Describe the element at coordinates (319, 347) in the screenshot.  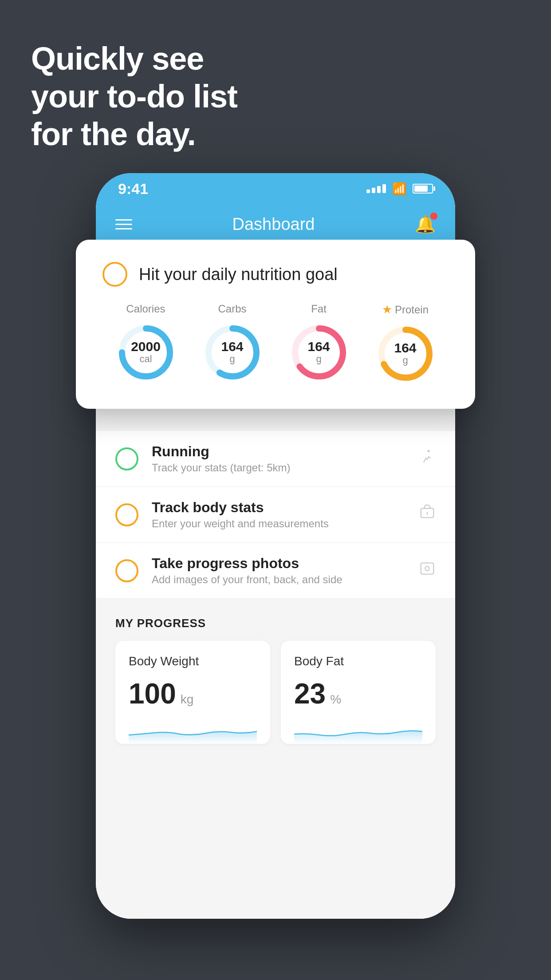
I see `fat-value: 164` at that location.